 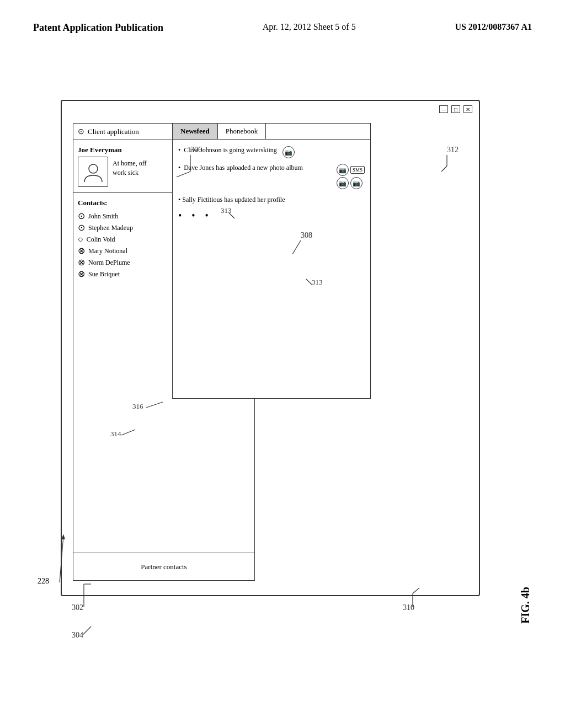 What do you see at coordinates (271, 184) in the screenshot?
I see `newsfeed-content: • Clive Johnson is going waterskiing 📷 •…` at bounding box center [271, 184].